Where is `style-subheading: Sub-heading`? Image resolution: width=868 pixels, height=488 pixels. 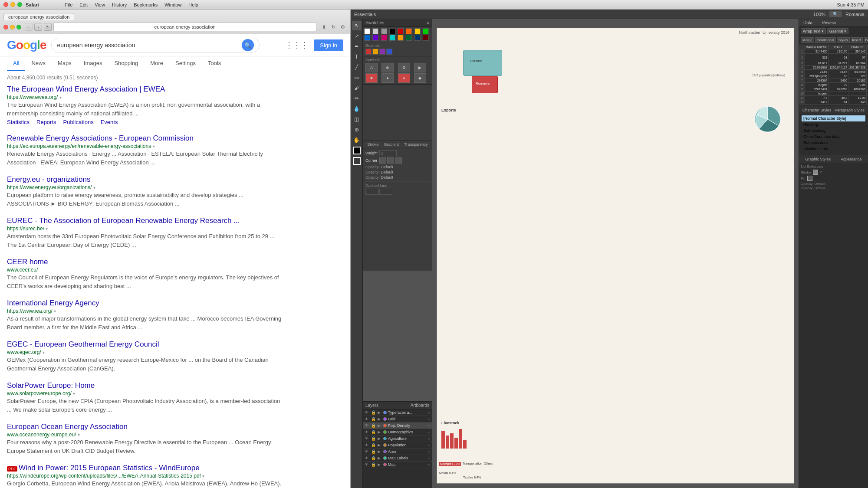 style-subheading: Sub-heading is located at coordinates (833, 131).